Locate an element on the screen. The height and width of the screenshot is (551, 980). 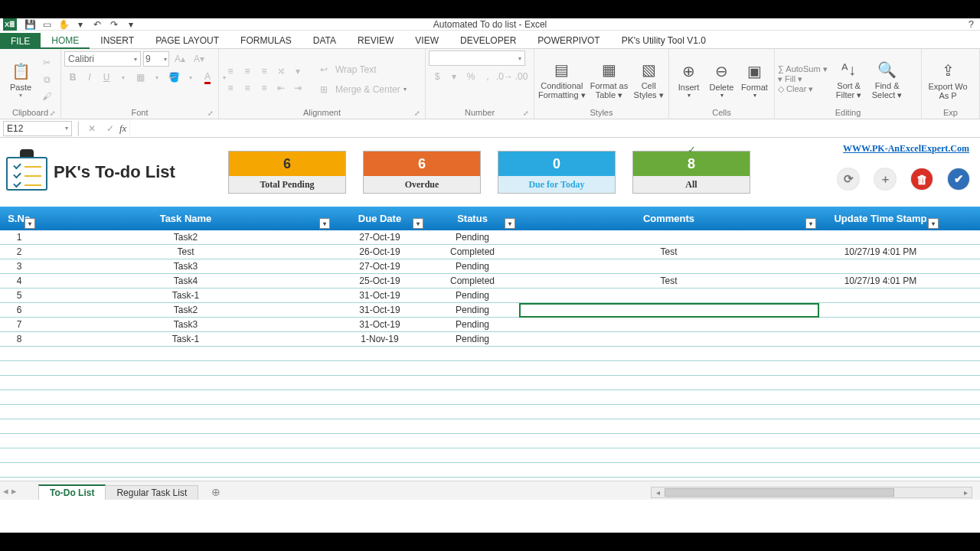
tab-home: HOME is located at coordinates (65, 41).